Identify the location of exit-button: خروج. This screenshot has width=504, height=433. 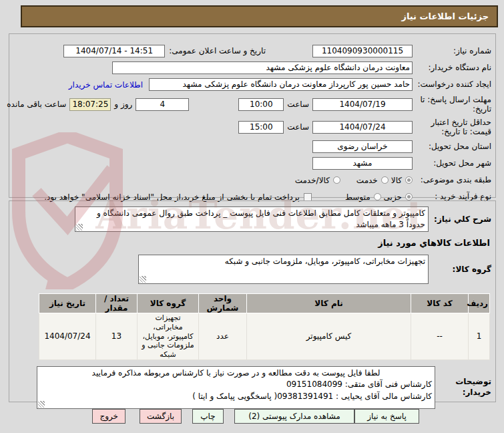
(109, 416).